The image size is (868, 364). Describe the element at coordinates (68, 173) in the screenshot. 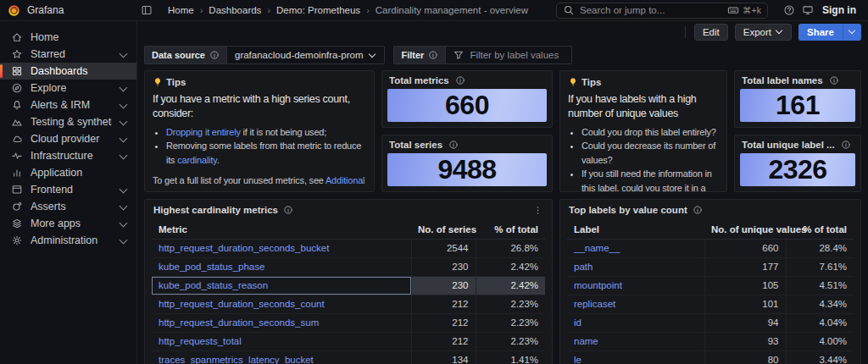

I see `sidebar-item-application: Application` at that location.